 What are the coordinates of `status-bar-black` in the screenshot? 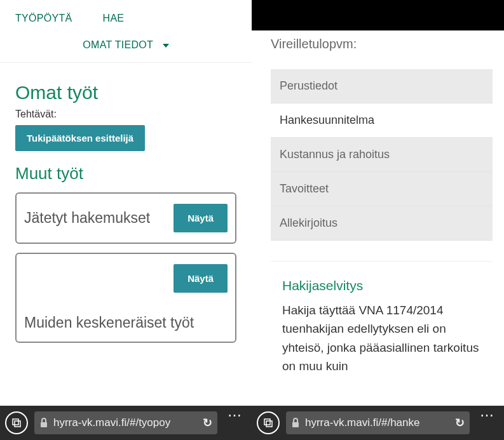 It's located at (378, 15).